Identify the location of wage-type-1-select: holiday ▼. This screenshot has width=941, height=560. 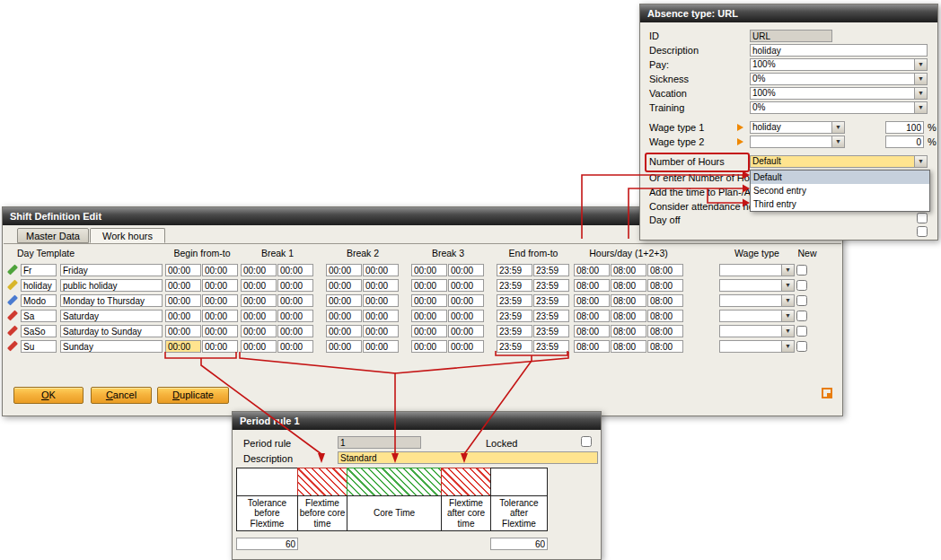
(797, 127).